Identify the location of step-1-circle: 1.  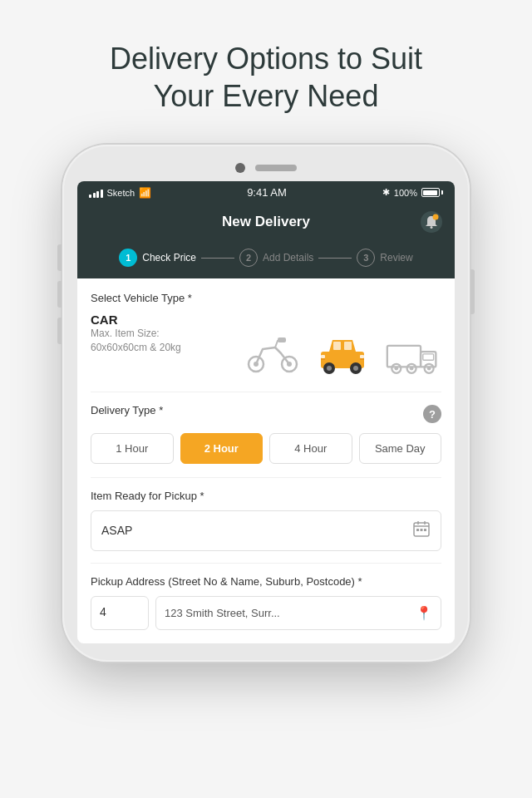
(128, 258).